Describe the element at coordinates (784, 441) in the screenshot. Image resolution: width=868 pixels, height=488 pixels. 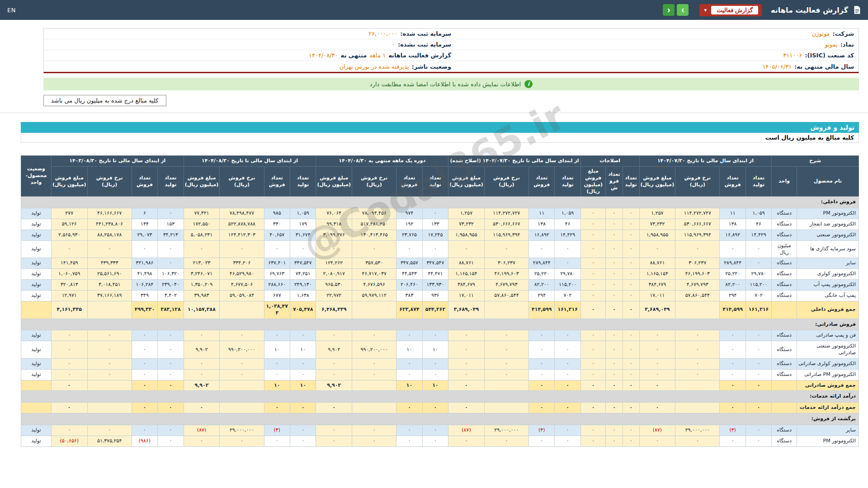
I see `table-cell: دستگاه` at that location.